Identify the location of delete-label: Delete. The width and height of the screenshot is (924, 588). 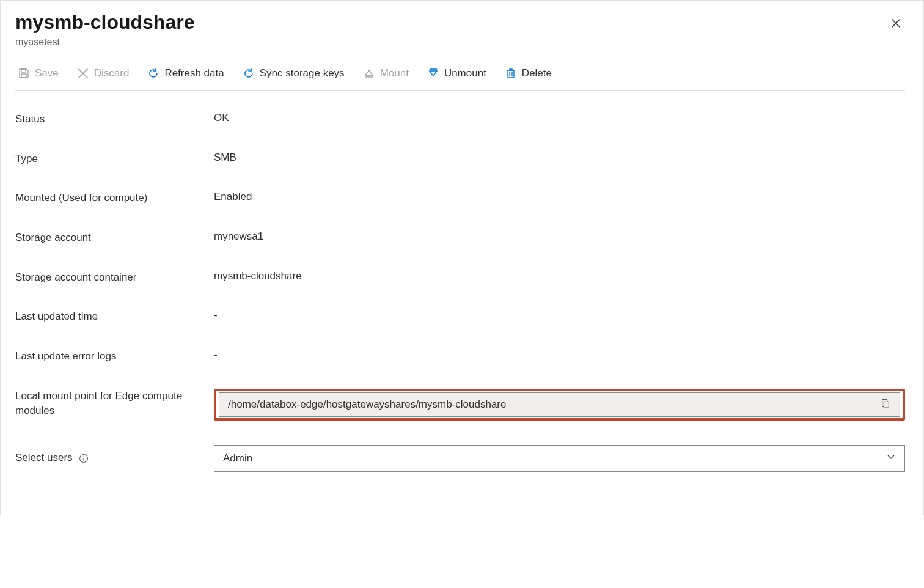
(537, 73).